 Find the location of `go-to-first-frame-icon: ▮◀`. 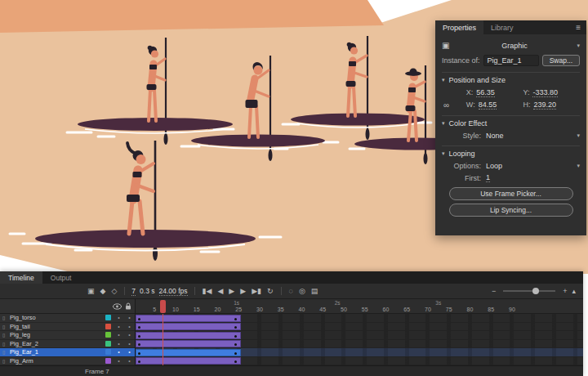

go-to-first-frame-icon: ▮◀ is located at coordinates (207, 291).